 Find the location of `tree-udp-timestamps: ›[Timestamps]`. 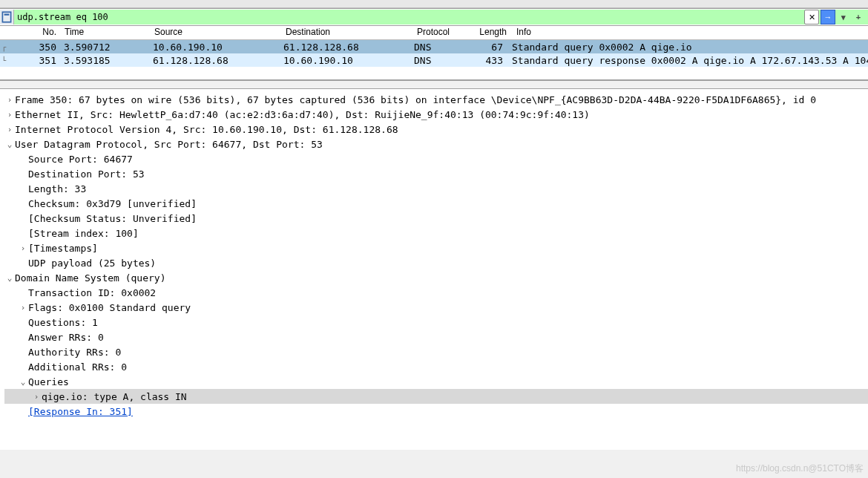

tree-udp-timestamps: ›[Timestamps] is located at coordinates (436, 248).